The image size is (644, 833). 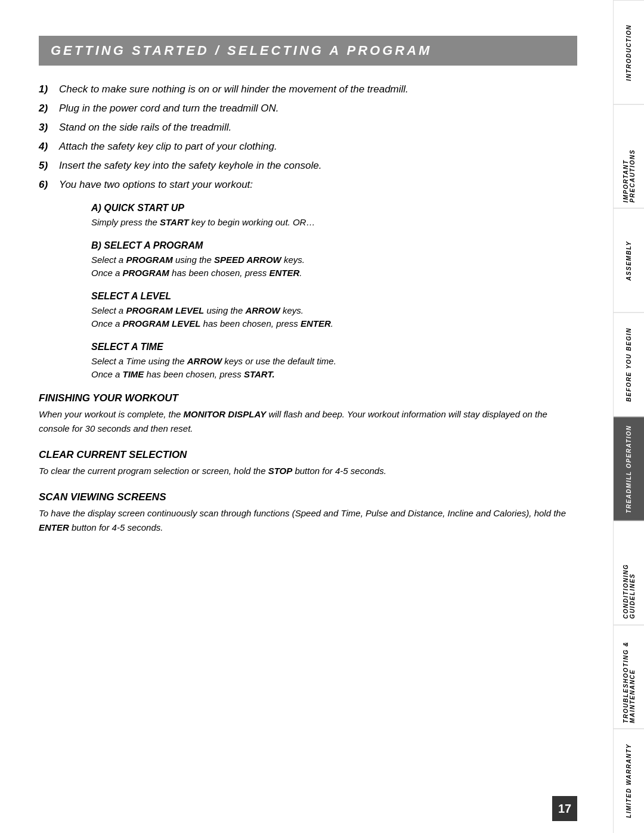 What do you see at coordinates (628, 572) in the screenshot?
I see `sidebar-item-conditioning: CONDITIONING GUIDELINES` at bounding box center [628, 572].